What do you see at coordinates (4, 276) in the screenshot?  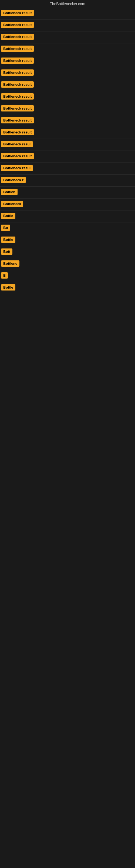 I see `bottleneck-badge: B` at bounding box center [4, 276].